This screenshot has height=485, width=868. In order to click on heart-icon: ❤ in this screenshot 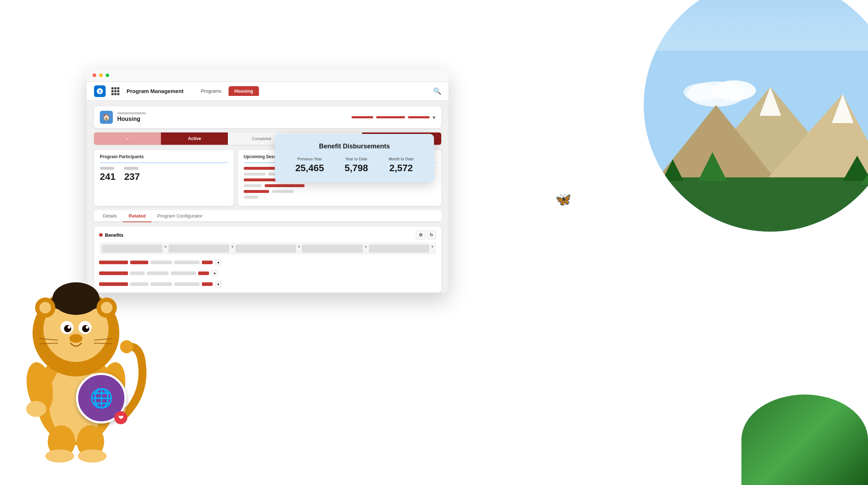, I will do `click(121, 418)`.